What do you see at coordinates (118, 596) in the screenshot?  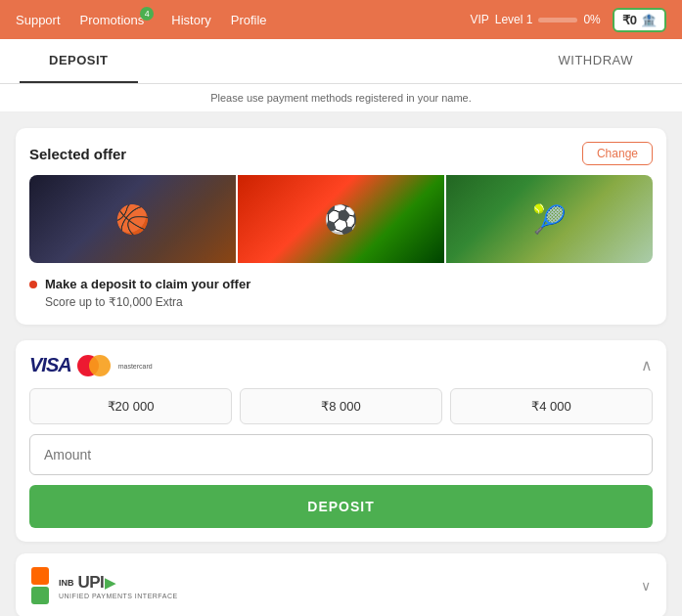 I see `upi-sub-label: UNIFIED PAYMENTS INTERFACE` at bounding box center [118, 596].